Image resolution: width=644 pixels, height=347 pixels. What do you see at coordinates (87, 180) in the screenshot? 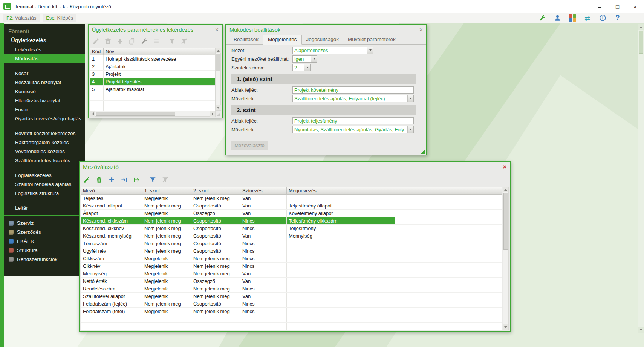
I see `edit-icon` at bounding box center [87, 180].